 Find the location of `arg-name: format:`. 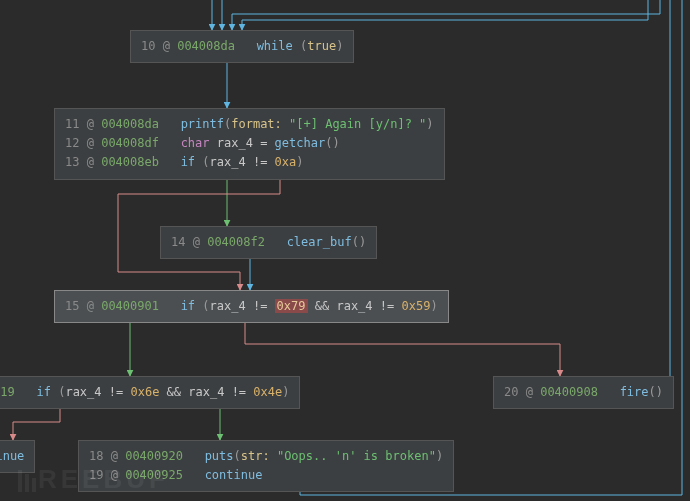

arg-name: format: is located at coordinates (256, 124).